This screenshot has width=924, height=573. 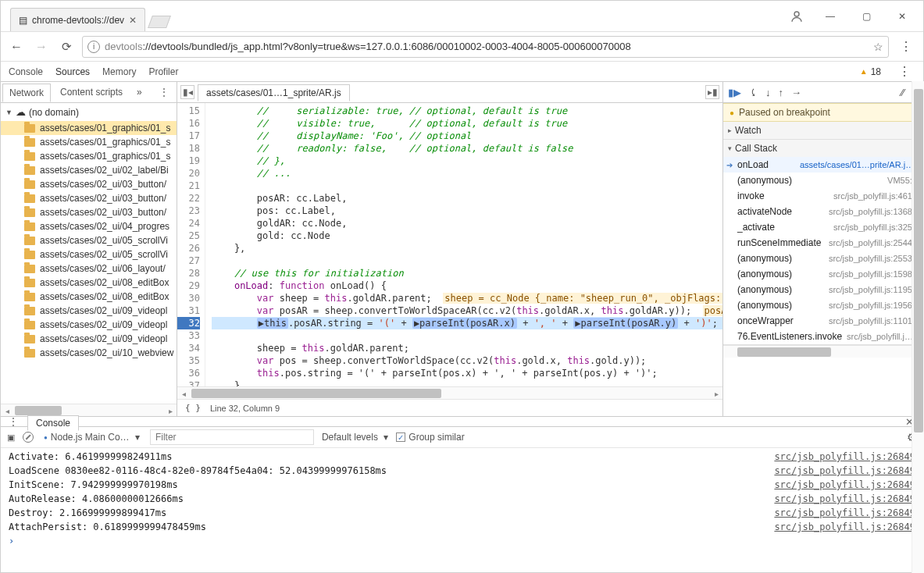 I want to click on stack-frame: activateNodesrc/jsb_polyfill.js:13682, so click(x=823, y=212).